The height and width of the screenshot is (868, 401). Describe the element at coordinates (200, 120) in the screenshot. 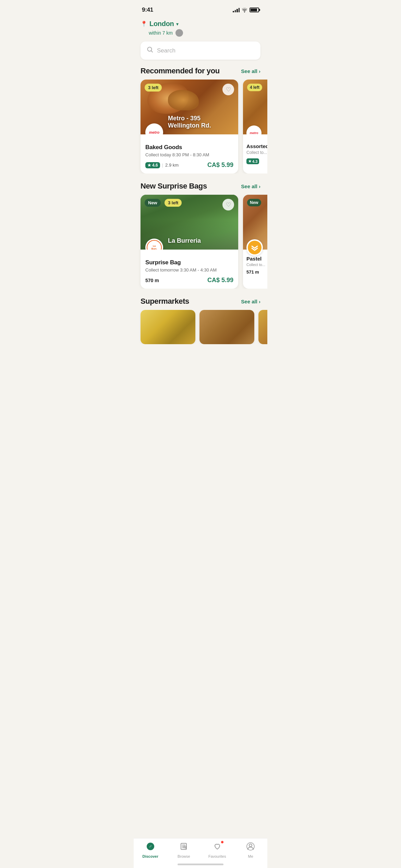

I see `recommended-section: Recommended for you See all › 3 left ♡ m…` at that location.